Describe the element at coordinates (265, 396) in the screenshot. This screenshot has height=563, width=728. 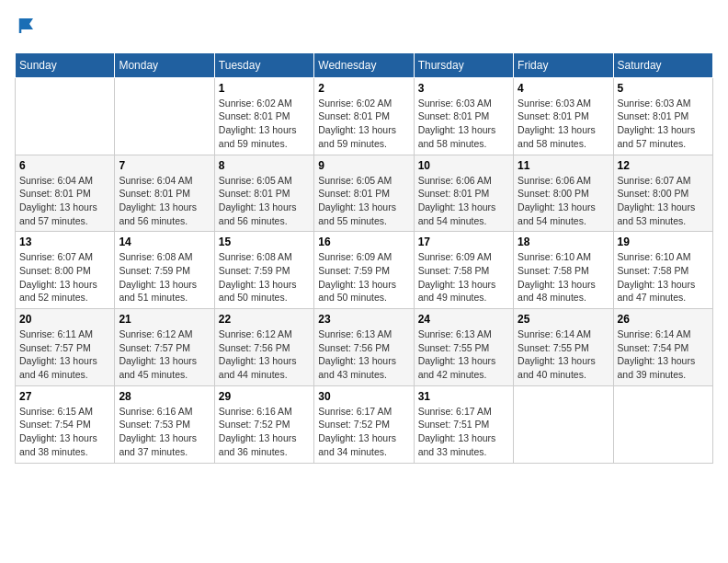
I see `day-number: 29` at that location.